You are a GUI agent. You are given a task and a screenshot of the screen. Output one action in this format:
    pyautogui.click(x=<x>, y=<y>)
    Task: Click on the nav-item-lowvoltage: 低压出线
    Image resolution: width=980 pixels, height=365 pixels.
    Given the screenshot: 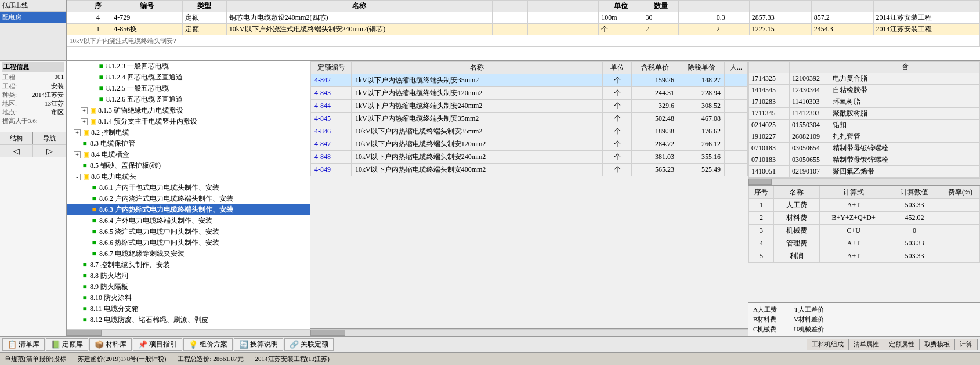 What is the action you would take?
    pyautogui.click(x=33, y=6)
    